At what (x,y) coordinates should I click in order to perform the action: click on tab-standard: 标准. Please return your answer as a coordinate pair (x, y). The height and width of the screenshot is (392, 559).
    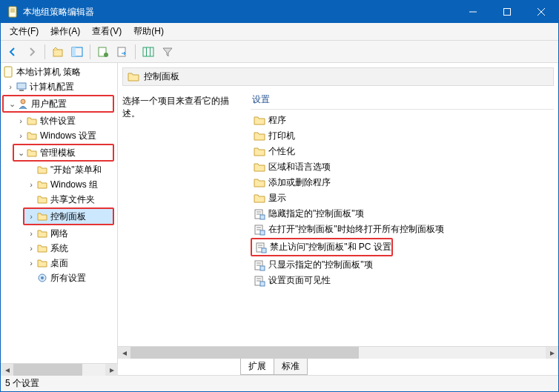
    Looking at the image, I should click on (291, 367).